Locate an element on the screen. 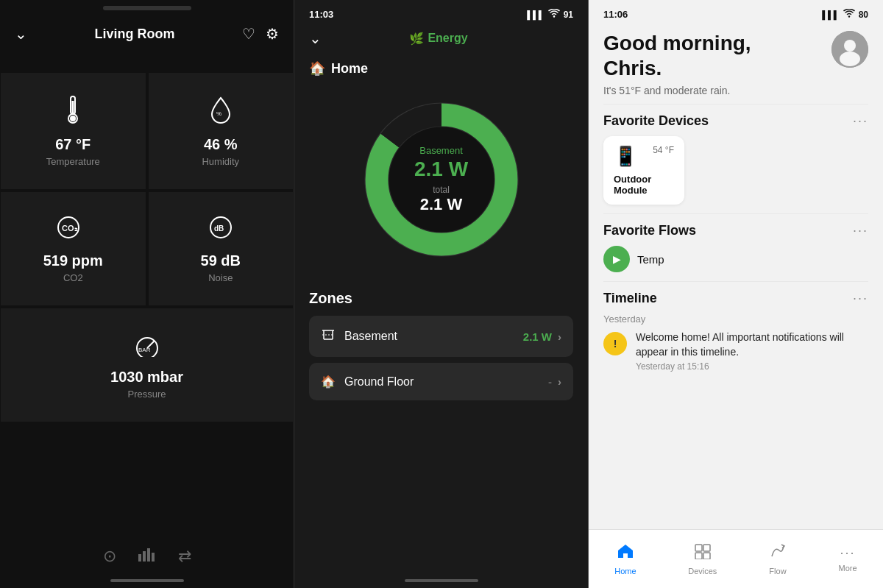 The height and width of the screenshot is (588, 883). co2-icon: CO₂ is located at coordinates (73, 230).